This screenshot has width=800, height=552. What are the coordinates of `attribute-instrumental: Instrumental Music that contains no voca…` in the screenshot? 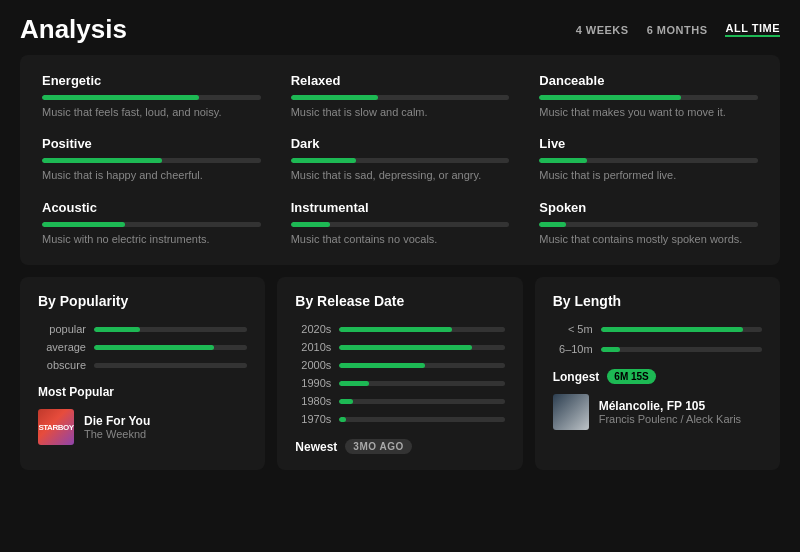 It's located at (400, 224).